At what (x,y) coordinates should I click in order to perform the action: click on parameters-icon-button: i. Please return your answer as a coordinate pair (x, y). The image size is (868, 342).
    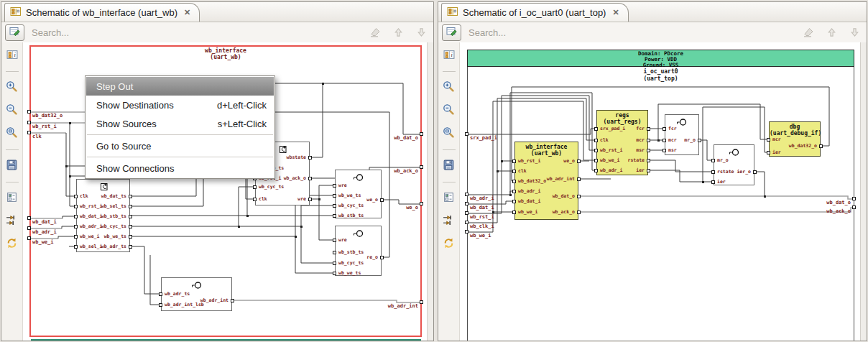
    Looking at the image, I should click on (449, 55).